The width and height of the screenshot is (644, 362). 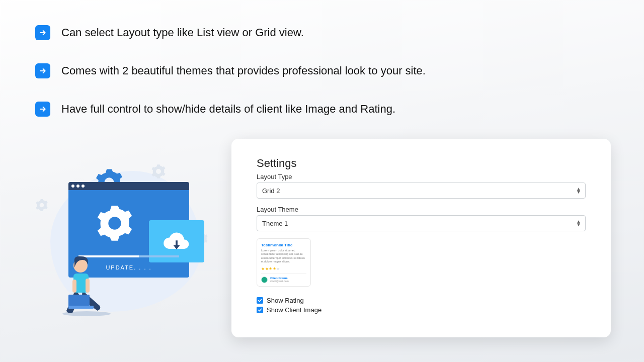 What do you see at coordinates (421, 177) in the screenshot?
I see `layout-type-label: Layout Type` at bounding box center [421, 177].